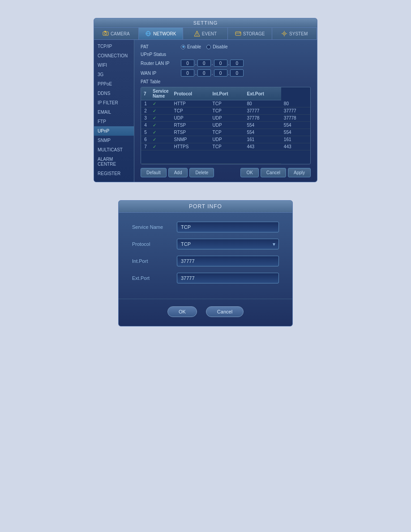 The width and height of the screenshot is (411, 532). What do you see at coordinates (114, 74) in the screenshot?
I see `sidebar-item-3g: 3G` at bounding box center [114, 74].